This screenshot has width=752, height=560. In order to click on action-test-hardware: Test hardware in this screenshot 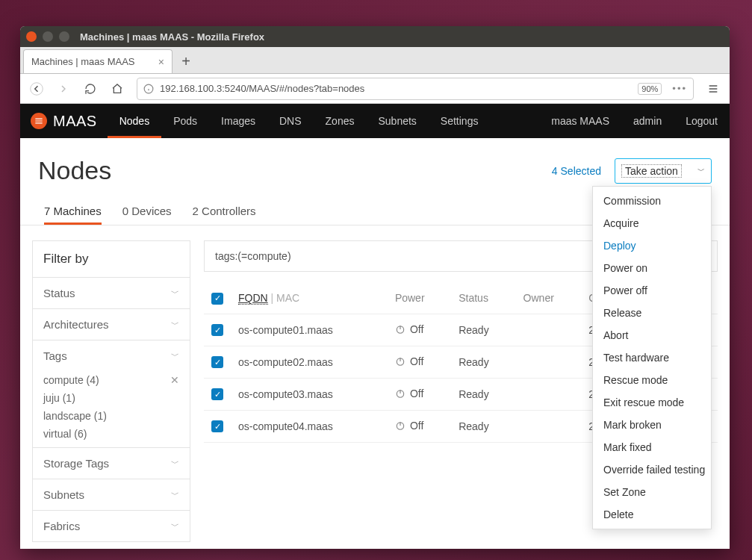, I will do `click(652, 358)`.